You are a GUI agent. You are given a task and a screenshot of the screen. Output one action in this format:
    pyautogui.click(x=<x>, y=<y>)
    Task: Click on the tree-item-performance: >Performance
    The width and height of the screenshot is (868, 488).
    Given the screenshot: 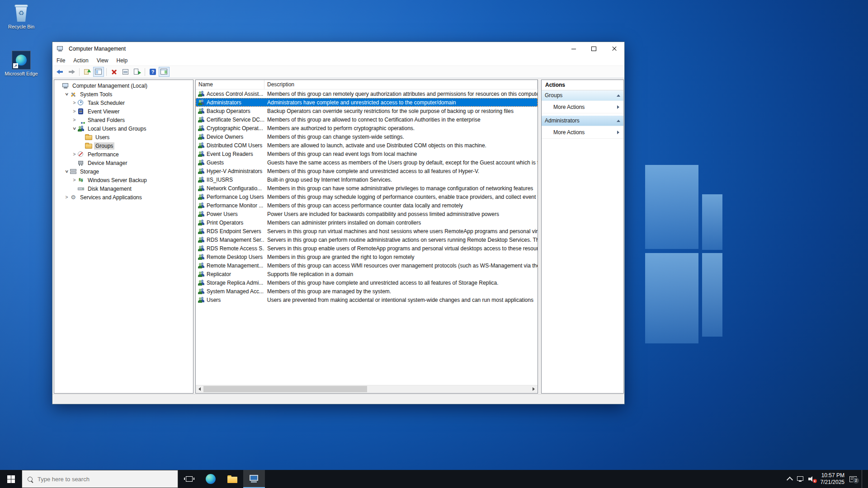 What is the action you would take?
    pyautogui.click(x=124, y=155)
    